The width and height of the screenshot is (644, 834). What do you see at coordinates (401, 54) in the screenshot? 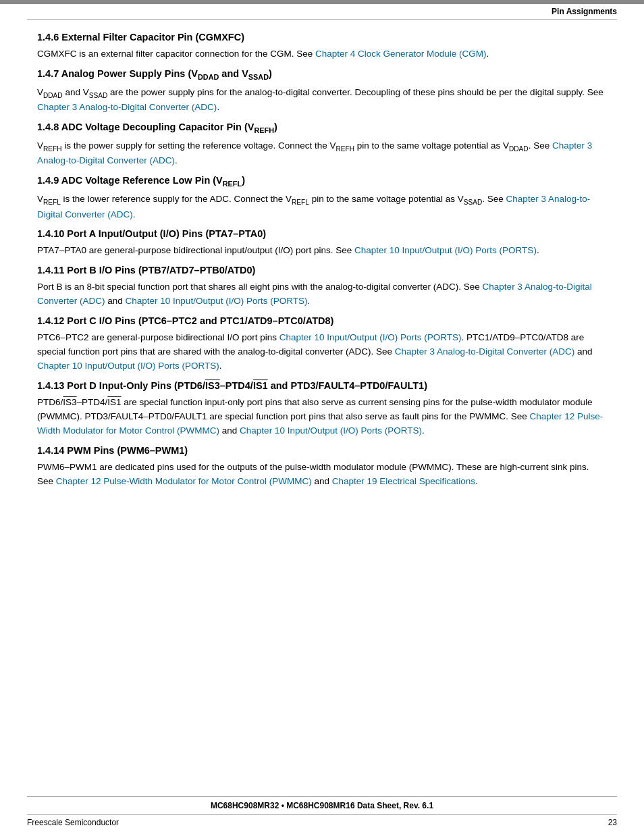
I see `inline-link: Chapter 4 Clock Generator Module (CGM)` at bounding box center [401, 54].